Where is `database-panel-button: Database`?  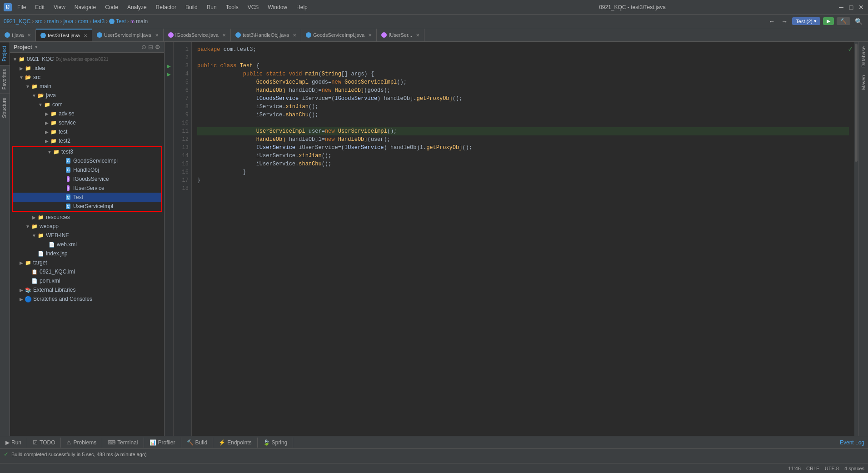 database-panel-button: Database is located at coordinates (863, 57).